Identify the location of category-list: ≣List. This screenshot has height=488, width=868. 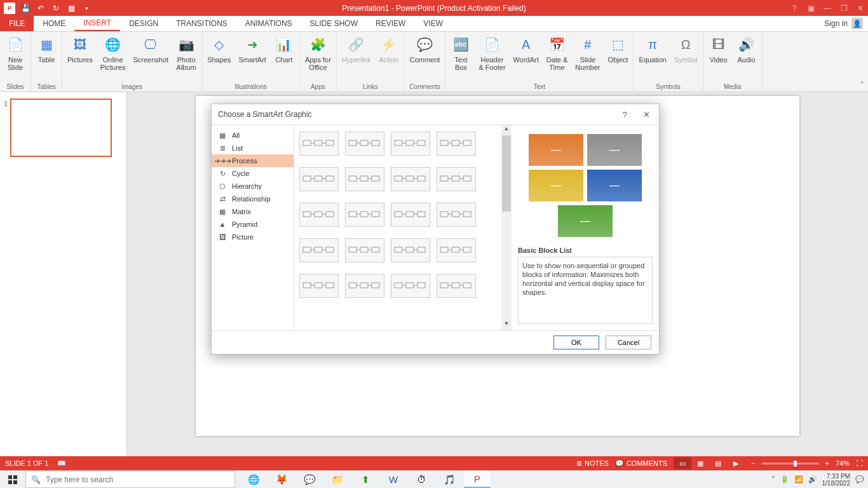
(253, 148).